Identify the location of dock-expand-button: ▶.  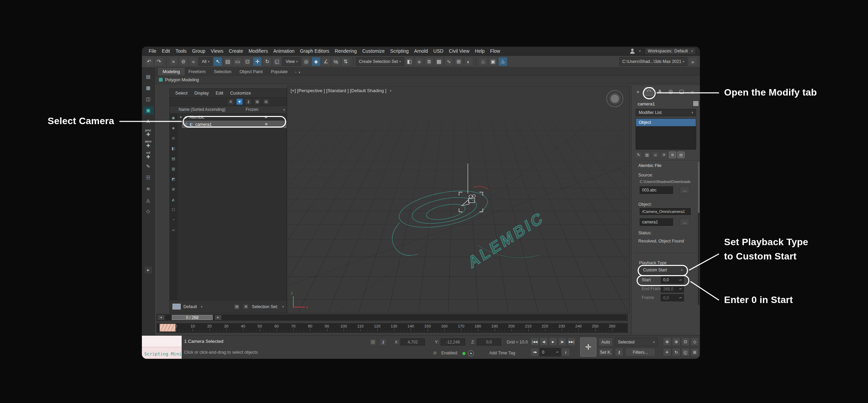
(148, 270).